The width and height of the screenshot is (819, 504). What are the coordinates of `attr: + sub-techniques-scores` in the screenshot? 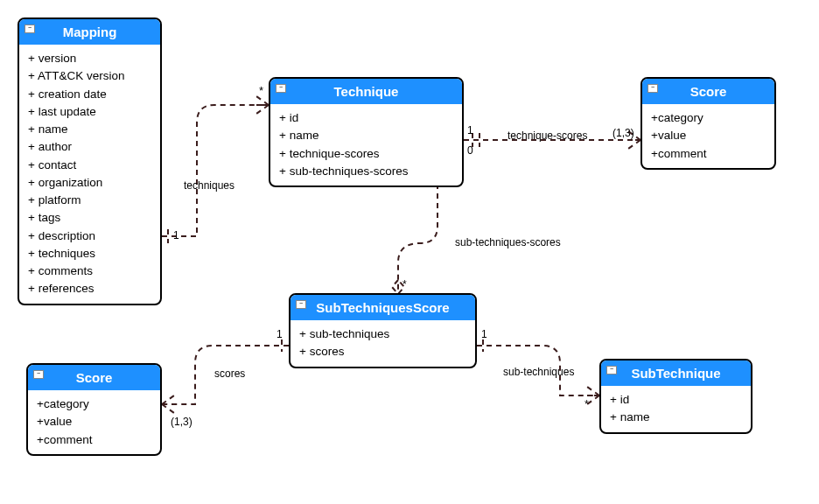 It's located at (366, 172).